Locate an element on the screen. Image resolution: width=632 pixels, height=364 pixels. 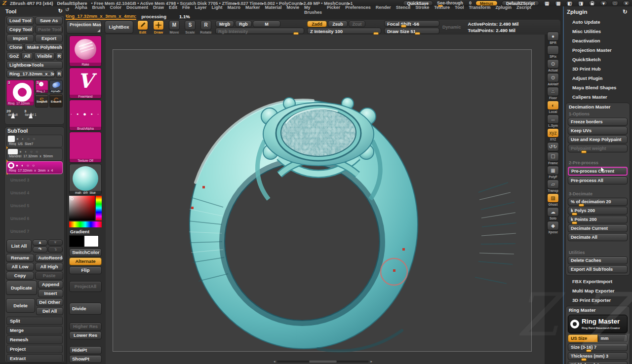
secondary-color-swatch is located at coordinates (91, 241).